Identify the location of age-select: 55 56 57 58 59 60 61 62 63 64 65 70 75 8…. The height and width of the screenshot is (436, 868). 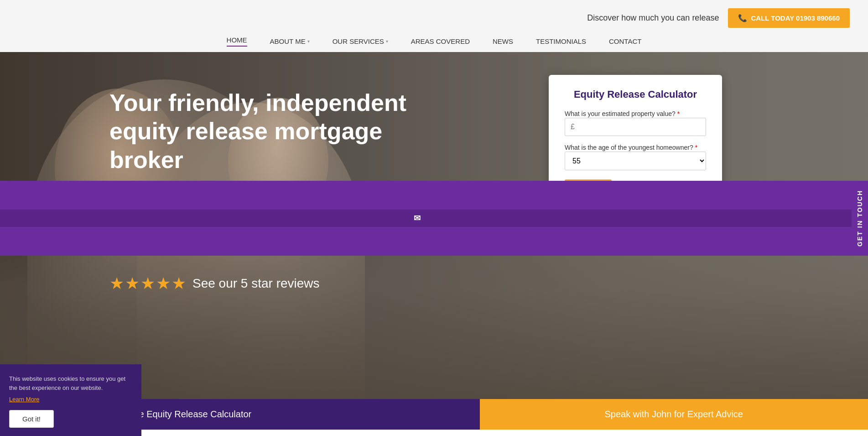
(635, 161).